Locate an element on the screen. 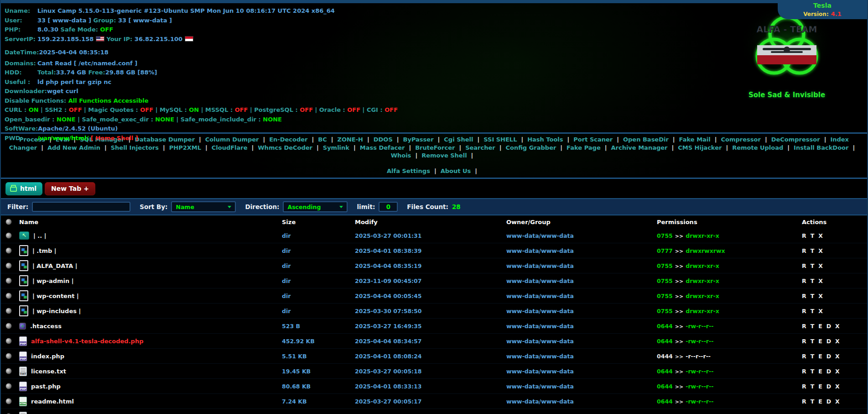  limit-input is located at coordinates (388, 207).